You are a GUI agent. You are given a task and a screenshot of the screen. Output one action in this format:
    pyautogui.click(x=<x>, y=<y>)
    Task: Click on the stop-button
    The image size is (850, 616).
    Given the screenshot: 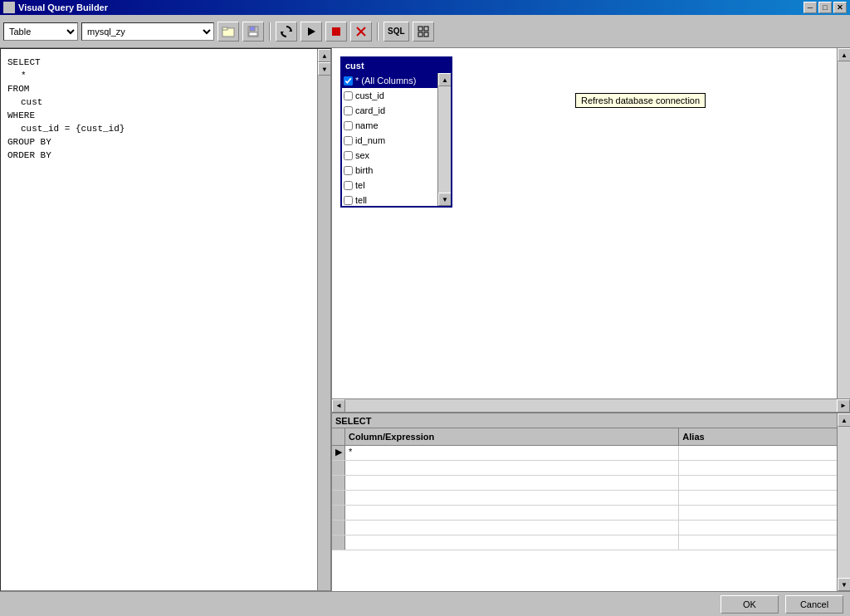 What is the action you would take?
    pyautogui.click(x=336, y=32)
    